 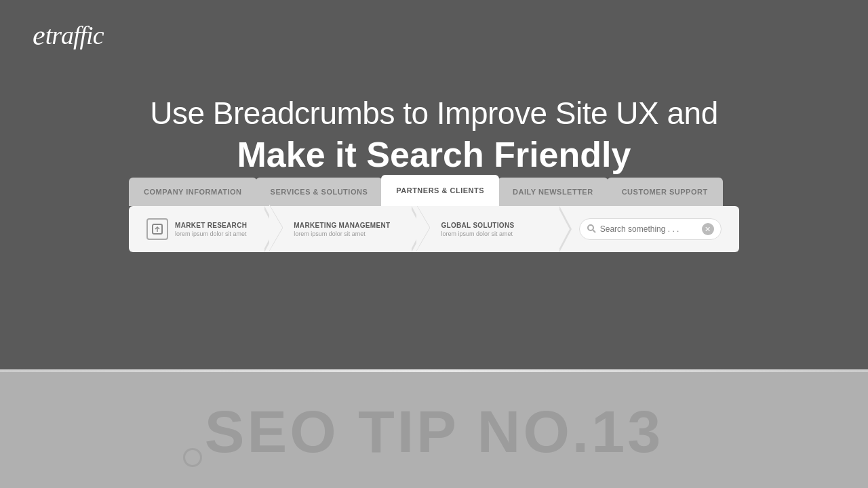 What do you see at coordinates (319, 192) in the screenshot?
I see `tab-services-solutions: SERVICES & SOLUTIONS` at bounding box center [319, 192].